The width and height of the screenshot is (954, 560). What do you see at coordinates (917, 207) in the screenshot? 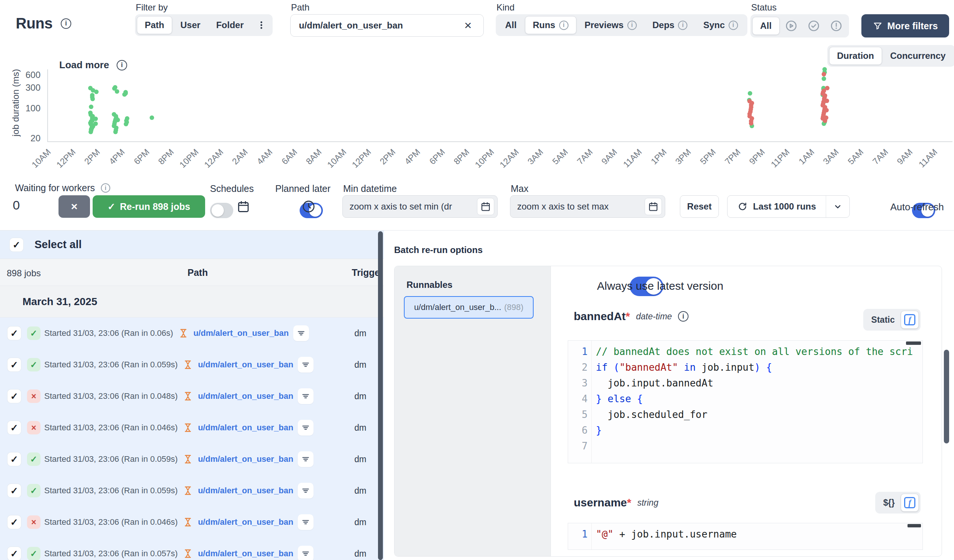
I see `auto-refresh-label: Auto-refresh` at bounding box center [917, 207].